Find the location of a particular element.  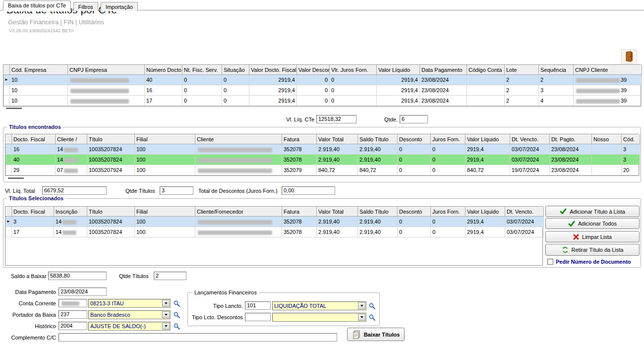

column-header: Situação is located at coordinates (236, 70).